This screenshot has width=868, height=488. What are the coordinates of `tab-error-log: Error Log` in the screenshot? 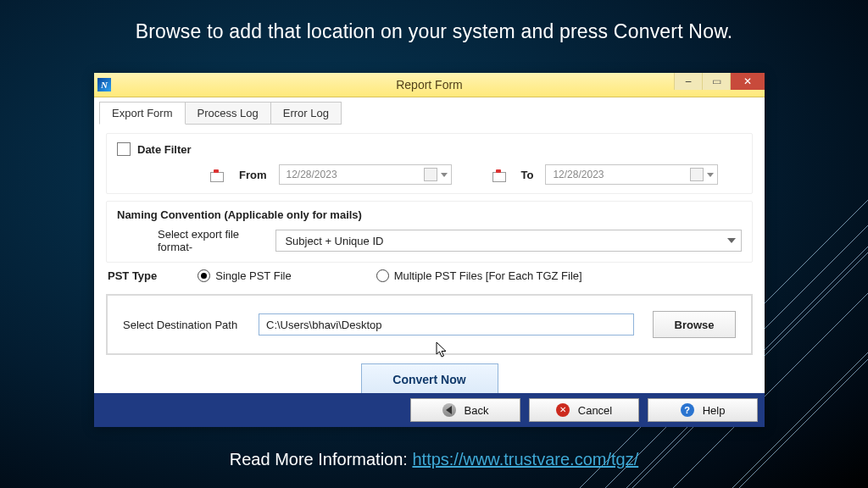 It's located at (306, 114).